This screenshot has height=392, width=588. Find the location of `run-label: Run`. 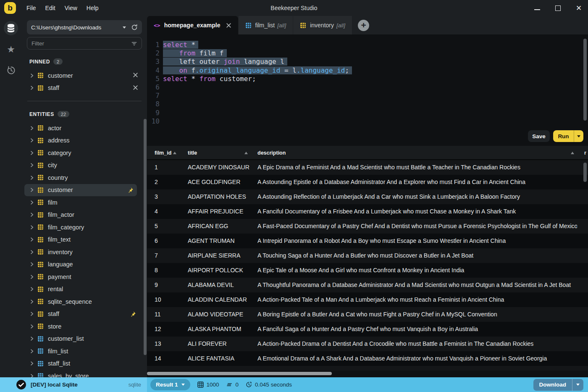

run-label: Run is located at coordinates (564, 136).